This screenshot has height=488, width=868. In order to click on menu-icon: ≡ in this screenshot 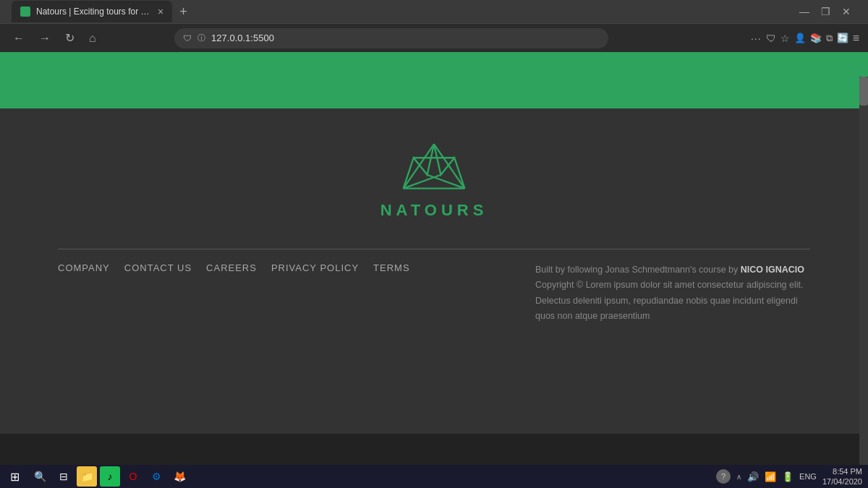, I will do `click(856, 38)`.